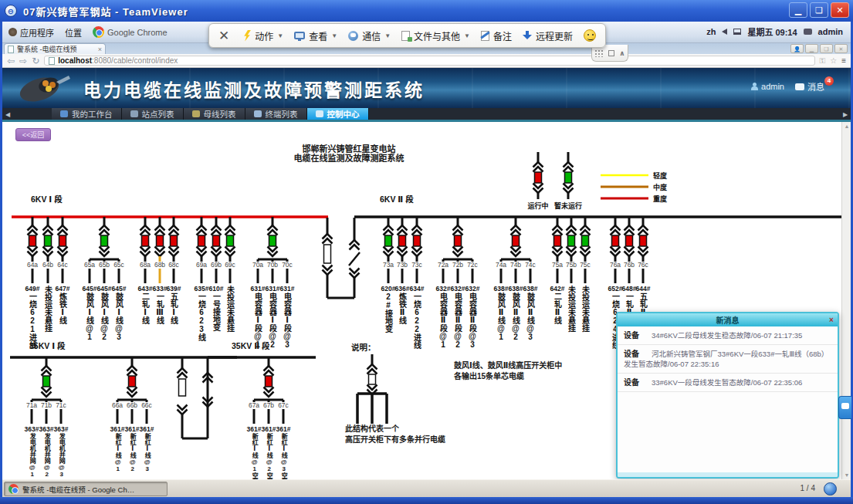 Image resolution: width=853 pixels, height=504 pixels. I want to click on pencil-icon, so click(485, 36).